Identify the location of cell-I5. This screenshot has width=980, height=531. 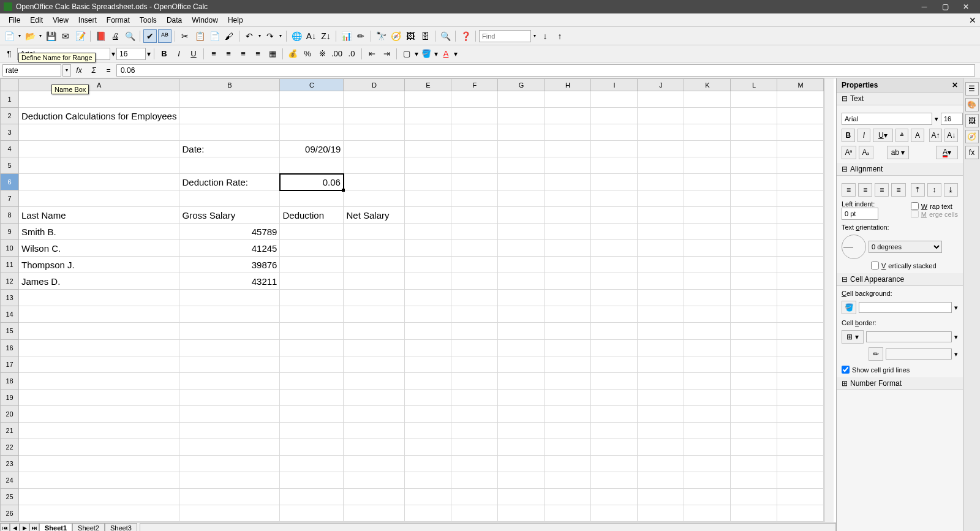
(614, 165).